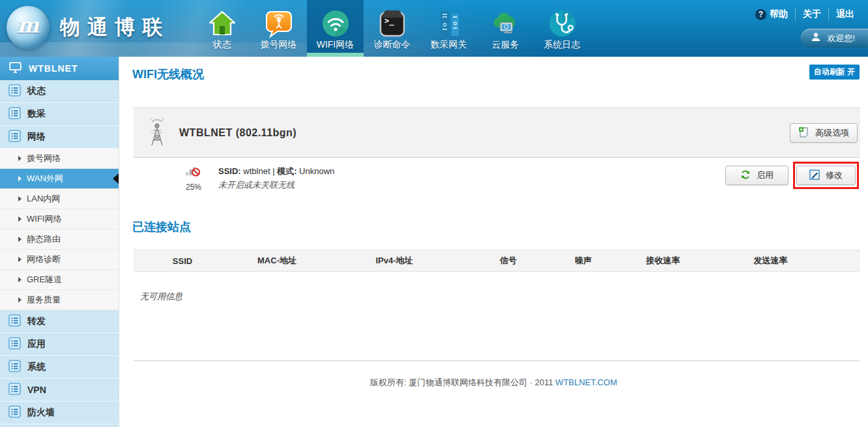 The image size is (868, 427). What do you see at coordinates (59, 179) in the screenshot?
I see `sidebar-item-wan: WAN外网` at bounding box center [59, 179].